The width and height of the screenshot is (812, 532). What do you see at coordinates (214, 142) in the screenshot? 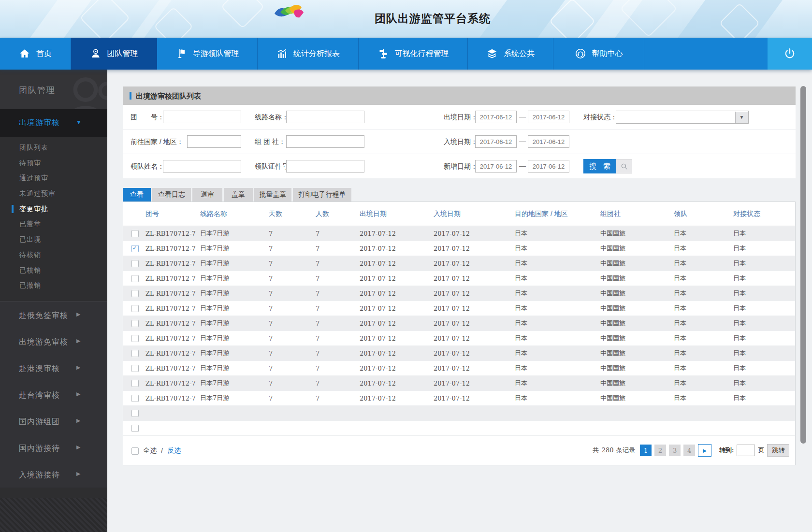
I see `destination-input` at bounding box center [214, 142].